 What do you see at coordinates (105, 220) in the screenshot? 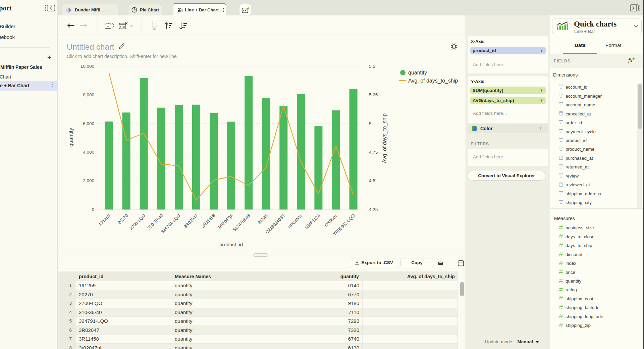
I see `svg-text: 191259` at bounding box center [105, 220].